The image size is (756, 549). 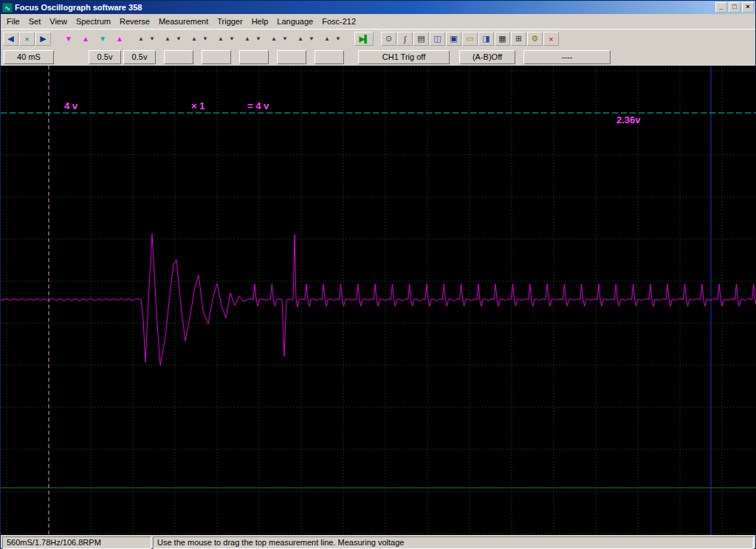 I want to click on toolbar-spinners: ▲▼▲▼▲▼▲▼▲▼▲▼▲▼▲▼, so click(x=244, y=38).